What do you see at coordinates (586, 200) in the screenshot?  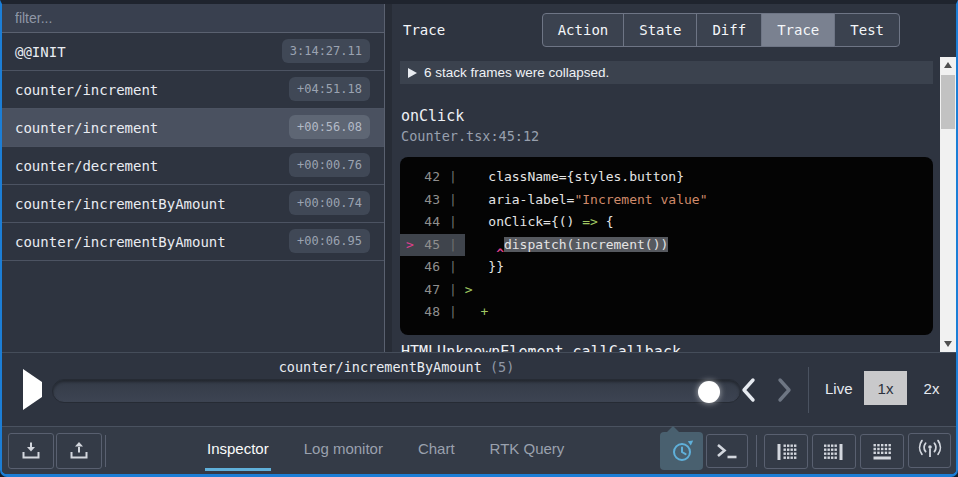 I see `code-text: aria-label="Increment value"` at bounding box center [586, 200].